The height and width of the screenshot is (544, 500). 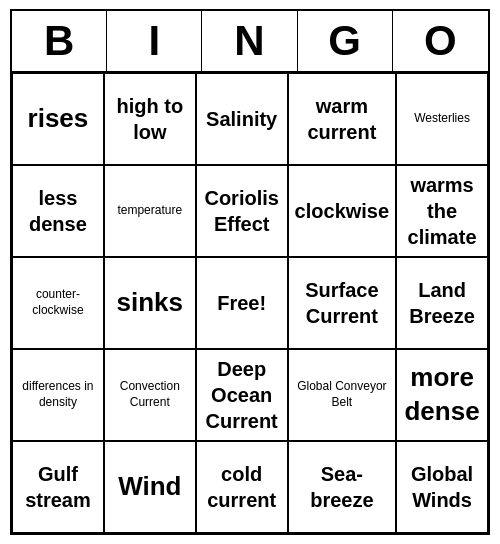 I want to click on bingo-letter-n: N, so click(x=250, y=41).